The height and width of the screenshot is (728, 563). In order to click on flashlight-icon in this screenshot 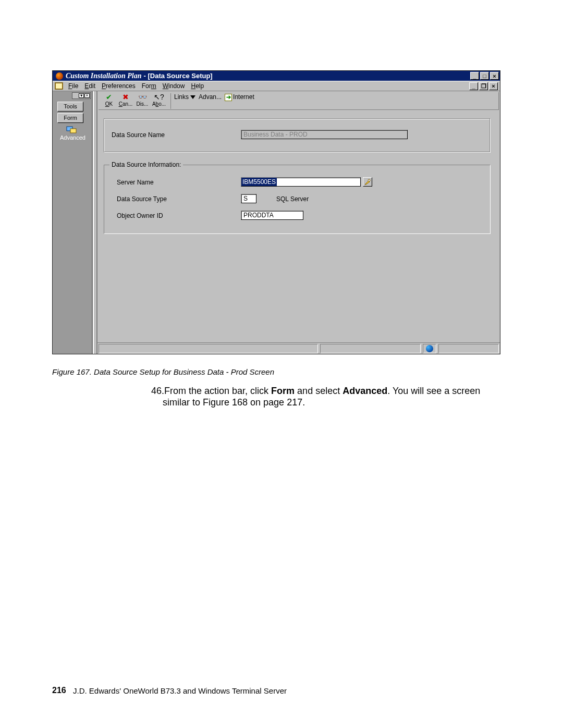, I will do `click(368, 182)`.